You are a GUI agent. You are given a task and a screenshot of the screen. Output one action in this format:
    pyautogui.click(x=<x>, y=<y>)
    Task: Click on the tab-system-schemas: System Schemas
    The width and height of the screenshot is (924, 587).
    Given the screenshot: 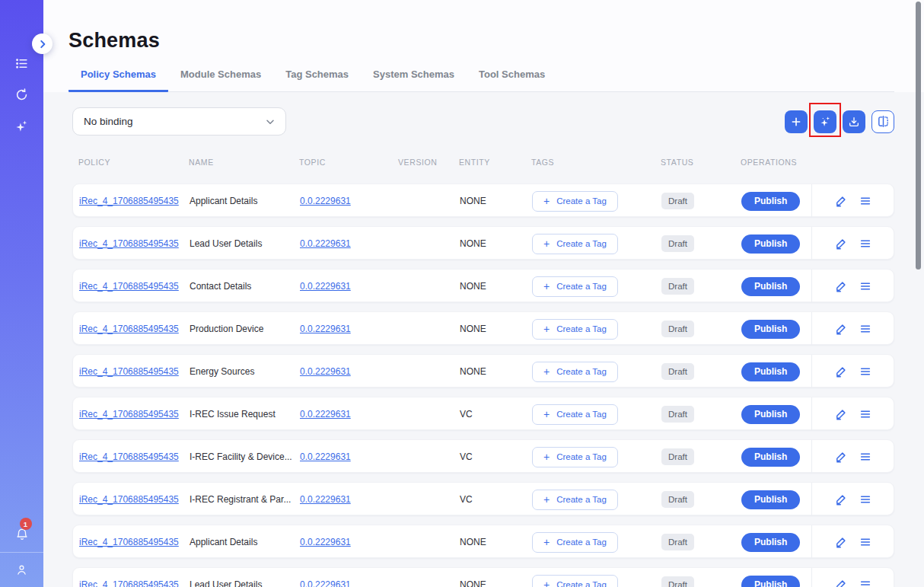 What is the action you would take?
    pyautogui.click(x=414, y=81)
    